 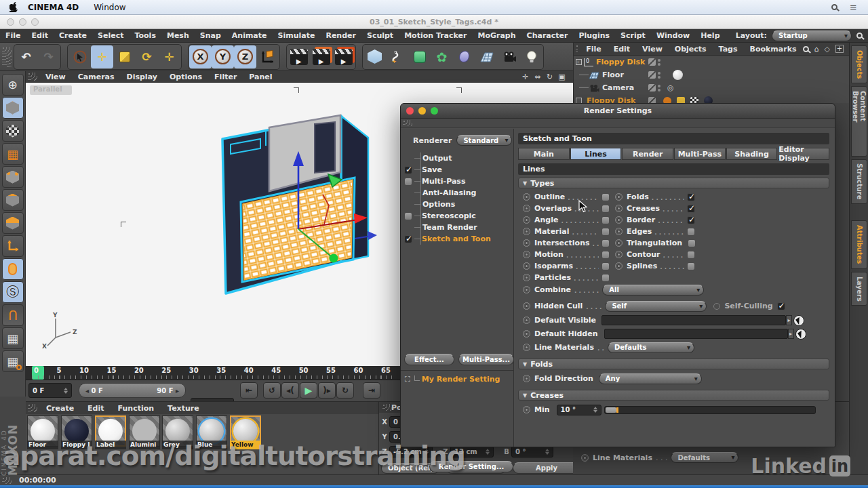 I want to click on floor-environment-button, so click(x=487, y=57).